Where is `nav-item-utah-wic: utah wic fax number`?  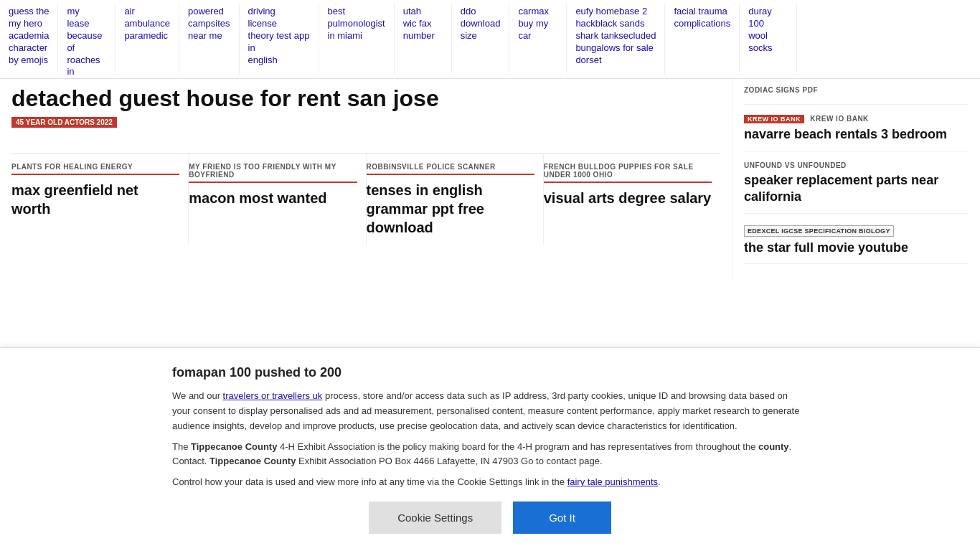 nav-item-utah-wic: utah wic fax number is located at coordinates (423, 39).